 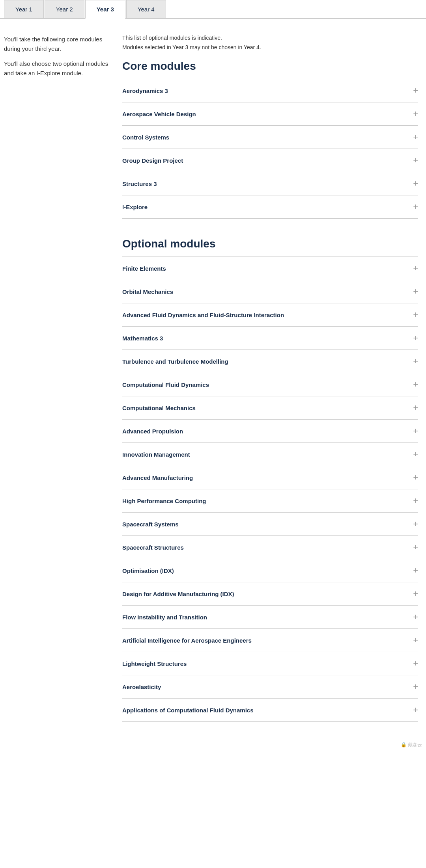 I want to click on optional-module-item: Design for Additive Manufacturing (IDX)+, so click(x=270, y=594).